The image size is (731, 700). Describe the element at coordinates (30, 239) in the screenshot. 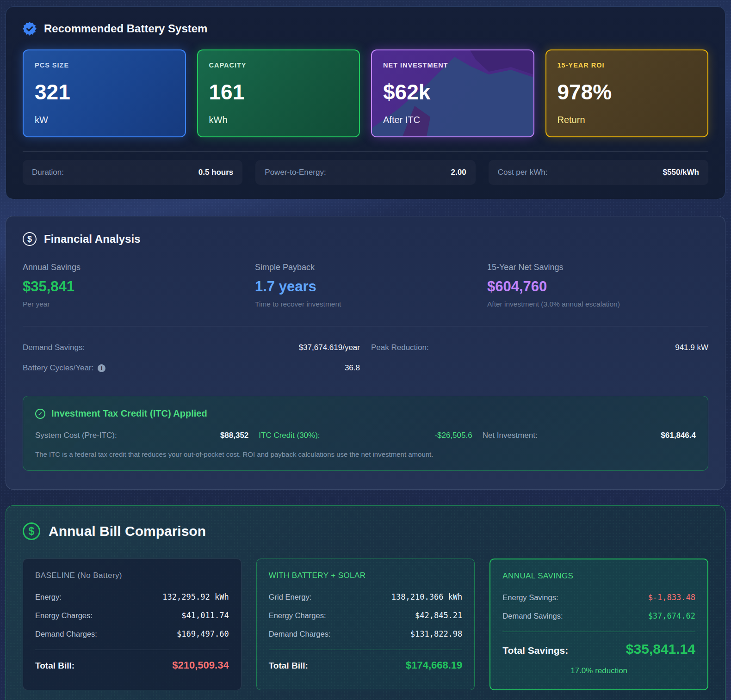

I see `dollar-circle-icon: $` at that location.